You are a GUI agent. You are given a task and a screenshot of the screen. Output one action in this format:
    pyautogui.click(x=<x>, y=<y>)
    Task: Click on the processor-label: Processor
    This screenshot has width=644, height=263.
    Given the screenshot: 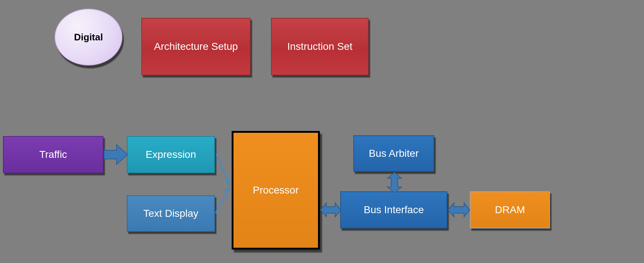 What is the action you would take?
    pyautogui.click(x=276, y=191)
    